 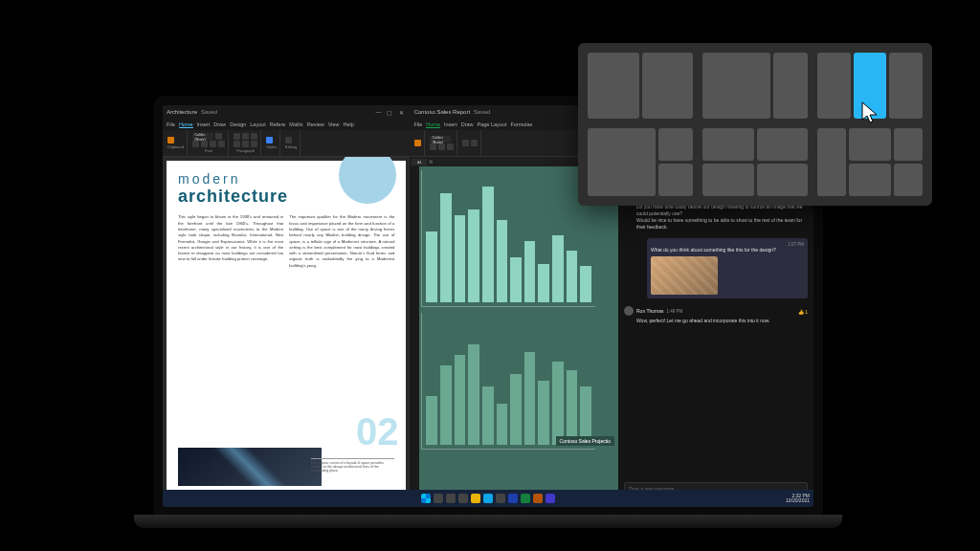 I want to click on avatar, so click(x=629, y=311).